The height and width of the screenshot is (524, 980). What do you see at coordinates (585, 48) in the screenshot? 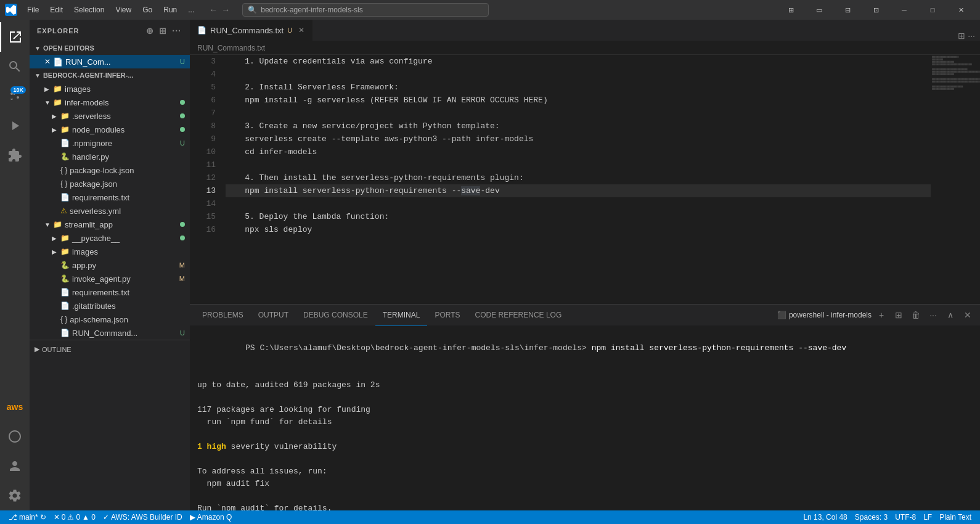
I see `breadcrumb: RUN_Commands.txt` at bounding box center [585, 48].